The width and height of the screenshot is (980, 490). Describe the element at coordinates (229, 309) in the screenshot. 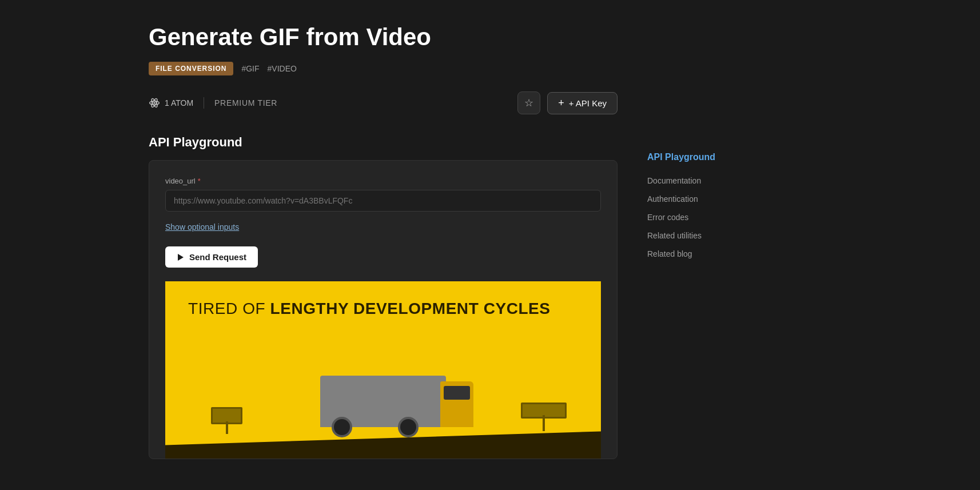

I see `gif-headline-plain: TIRED OF` at that location.